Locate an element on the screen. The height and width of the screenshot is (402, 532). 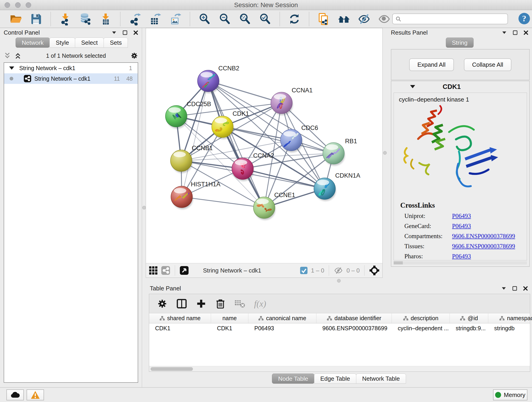
node-label-ccna2: CCNA2 is located at coordinates (264, 156).